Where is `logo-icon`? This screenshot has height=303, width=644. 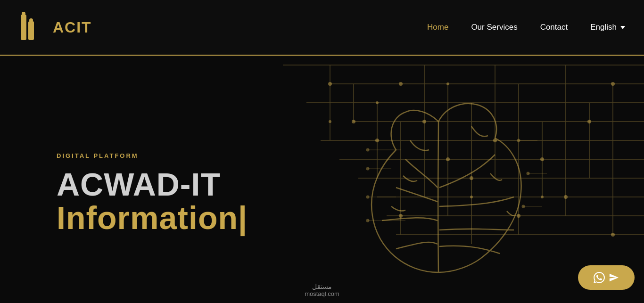
logo-icon is located at coordinates (33, 27).